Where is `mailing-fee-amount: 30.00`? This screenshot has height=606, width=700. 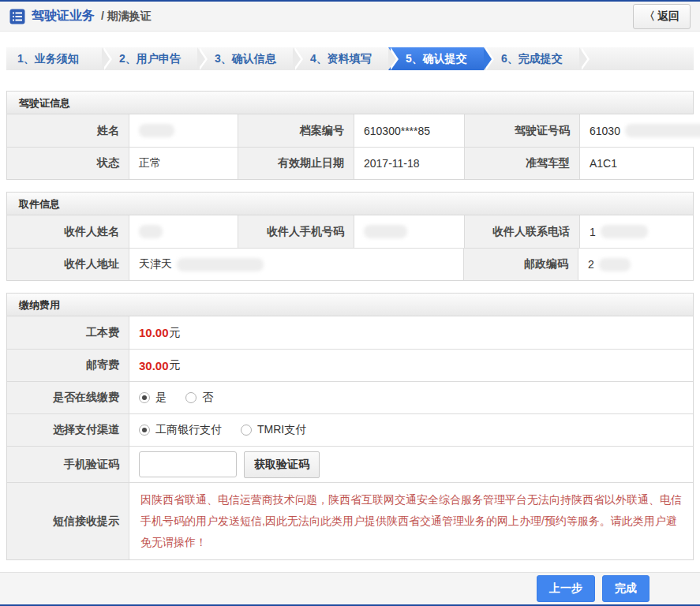
mailing-fee-amount: 30.00 is located at coordinates (154, 366).